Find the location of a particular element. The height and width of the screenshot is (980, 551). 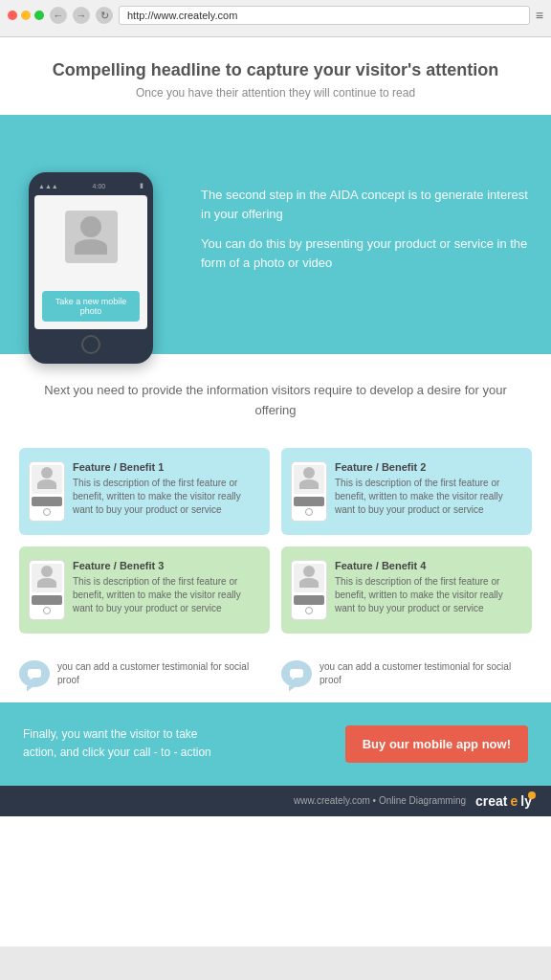

phone-signal-icon: ▲▲▲ is located at coordinates (48, 186).